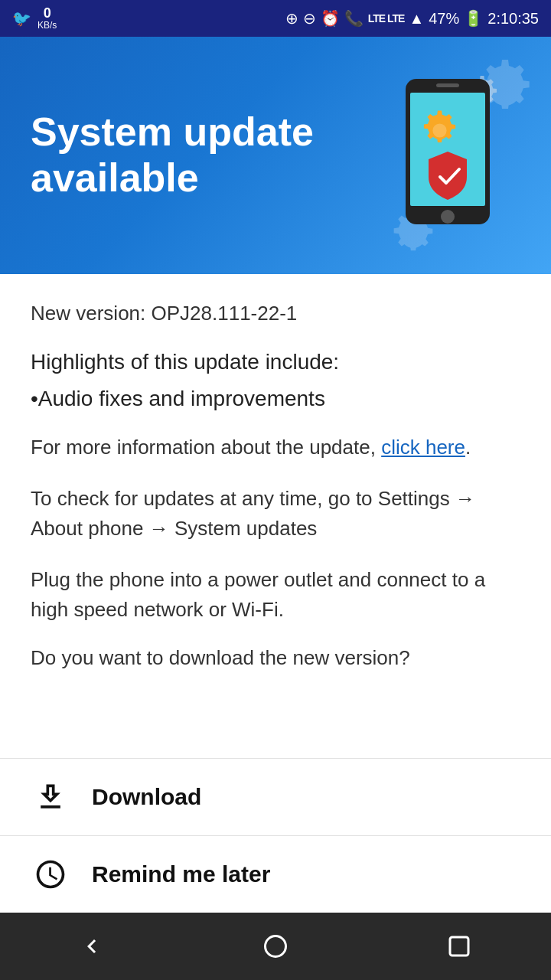  What do you see at coordinates (276, 658) in the screenshot?
I see `download-question: Do you want to download the new version?` at bounding box center [276, 658].